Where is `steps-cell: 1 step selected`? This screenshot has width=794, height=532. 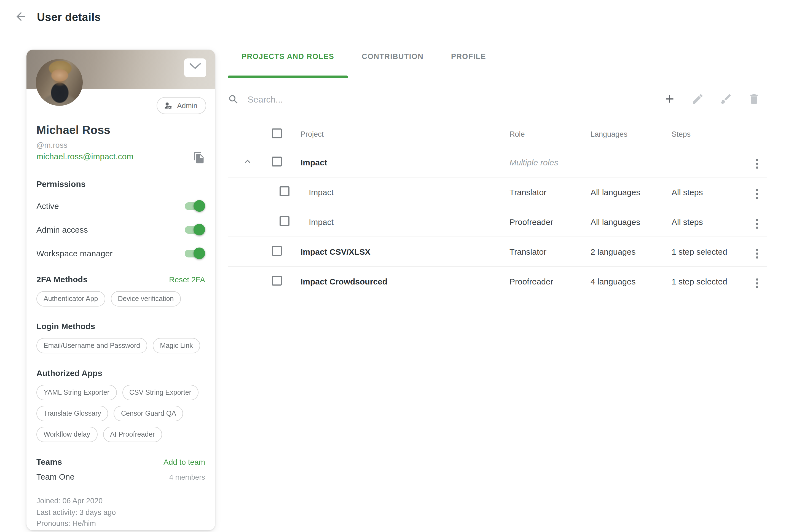 steps-cell: 1 step selected is located at coordinates (713, 282).